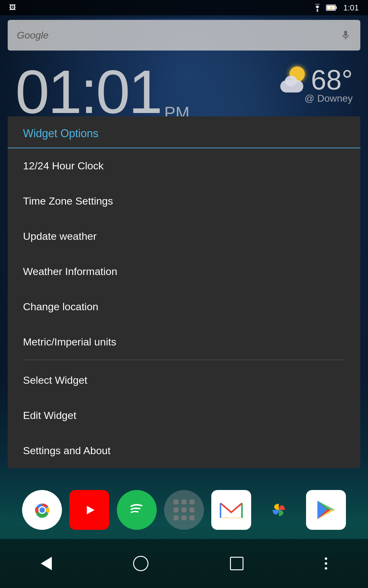 The image size is (368, 588). I want to click on nav-back-button, so click(46, 564).